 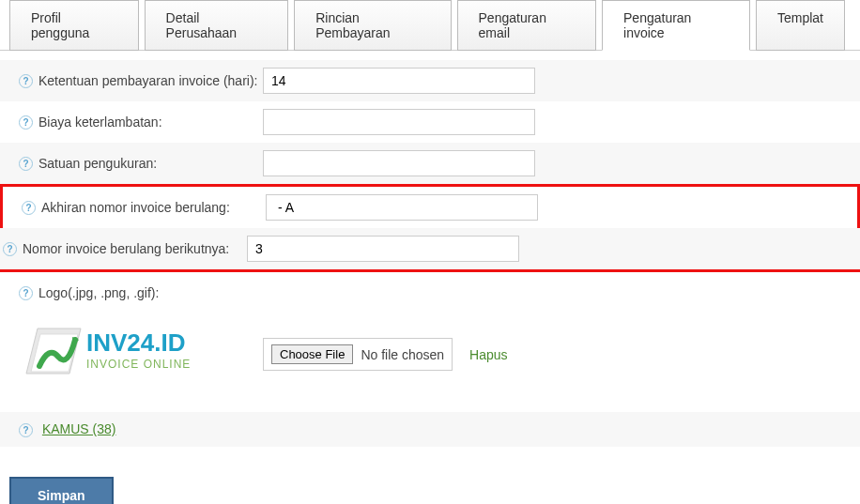 I want to click on tab-template: Templat, so click(x=800, y=25).